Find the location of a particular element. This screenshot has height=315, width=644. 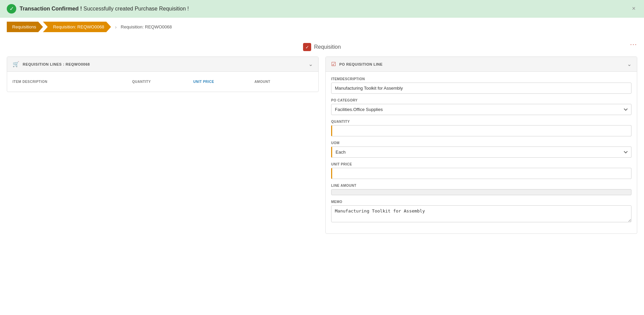

uom-label: UOM is located at coordinates (481, 143).